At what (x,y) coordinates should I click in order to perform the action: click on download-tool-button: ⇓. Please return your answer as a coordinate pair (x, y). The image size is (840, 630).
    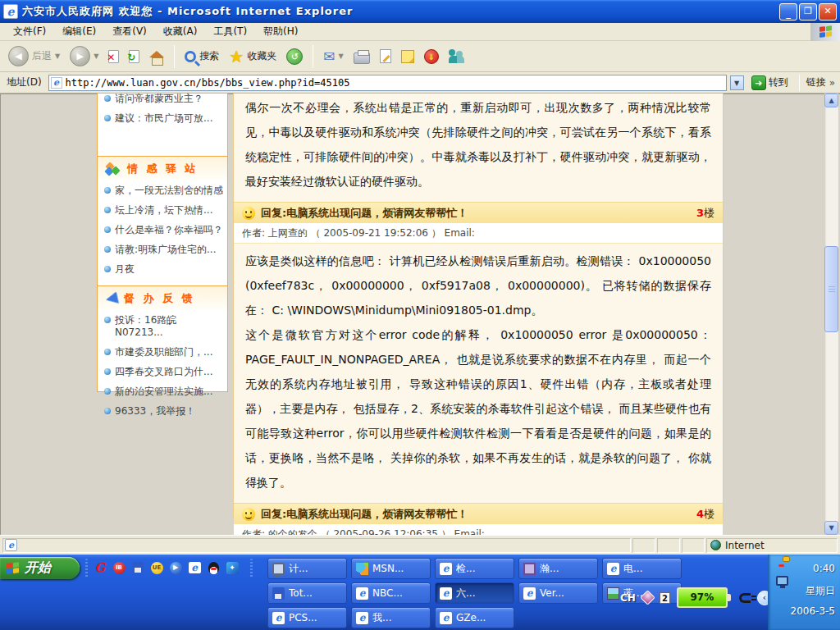
    Looking at the image, I should click on (431, 57).